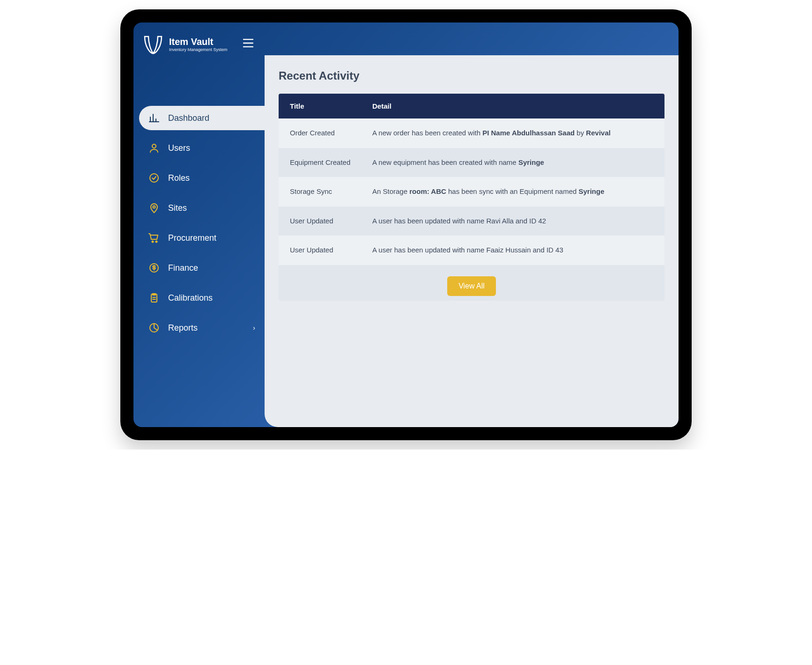 The height and width of the screenshot is (665, 812). I want to click on table-row: Equipment CreatedA new equipment has bee…, so click(472, 163).